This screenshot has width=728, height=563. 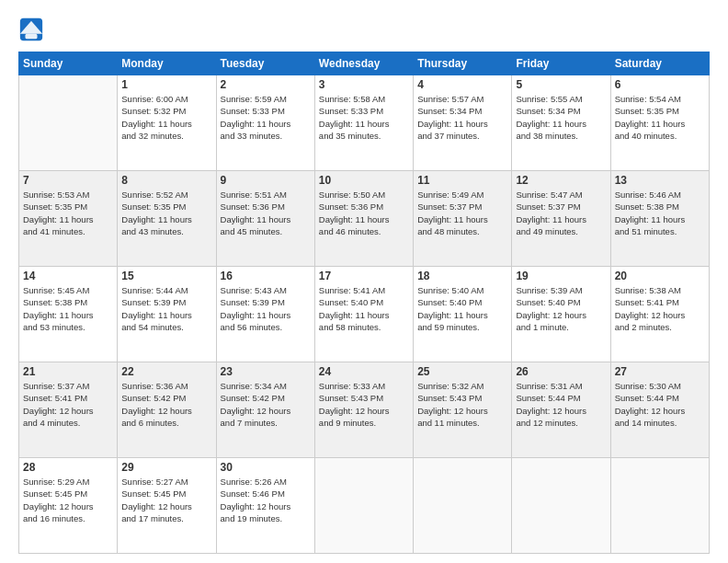 I want to click on day-detail: Sunrise: 5:51 AMSunset: 5:36 PMDaylight:…, so click(x=266, y=213).